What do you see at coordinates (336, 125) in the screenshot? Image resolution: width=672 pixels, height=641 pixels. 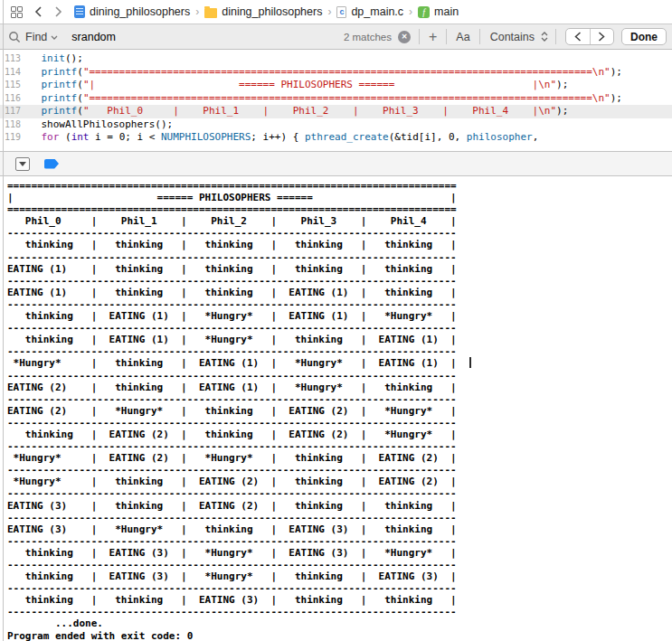 I see `code-line: 118 showAllPhilosophers();` at bounding box center [336, 125].